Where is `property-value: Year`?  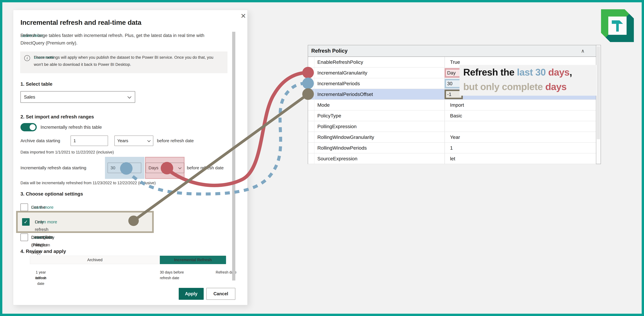
property-value: Year is located at coordinates (455, 137).